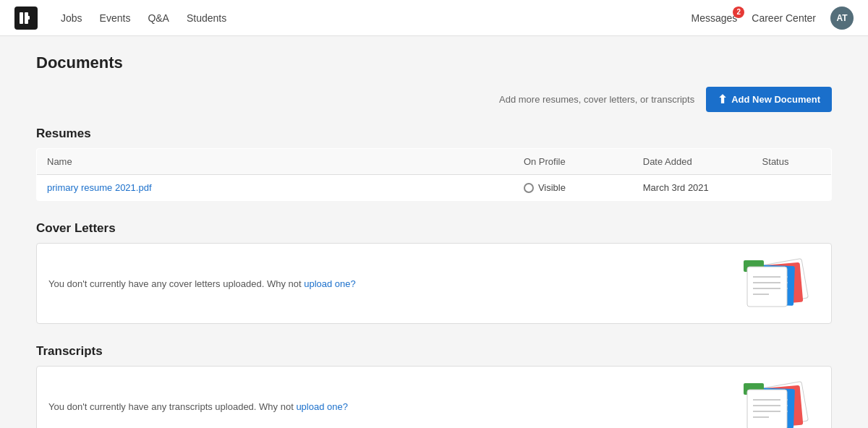 The height and width of the screenshot is (428, 868). I want to click on career-center-link: Career Center, so click(784, 18).